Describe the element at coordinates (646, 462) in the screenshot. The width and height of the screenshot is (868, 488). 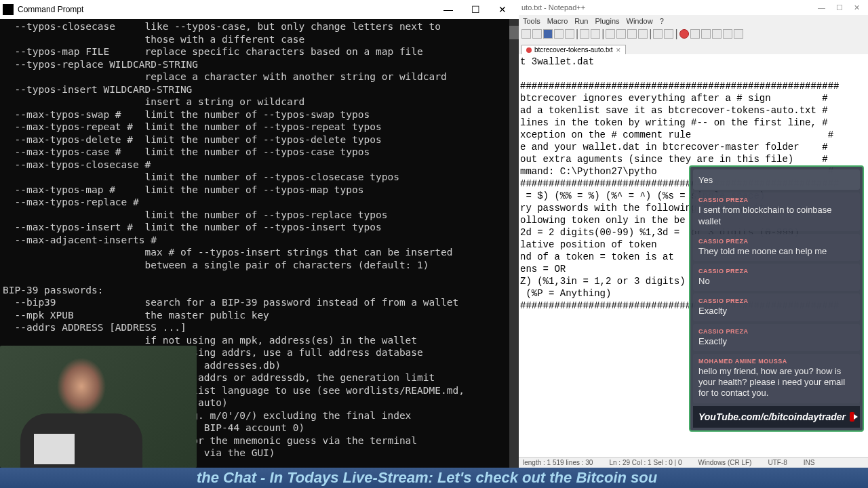
I see `status-pos: Ln : 29 Col : 1 Sel : 0 | 0` at that location.